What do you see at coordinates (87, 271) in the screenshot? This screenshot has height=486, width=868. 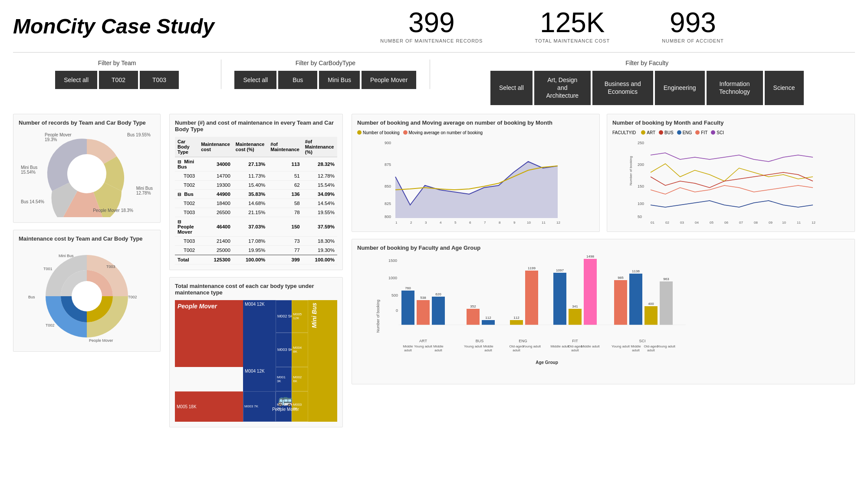 I see `left-panel: Number of records by Team and Car Body T…` at bounding box center [87, 271].